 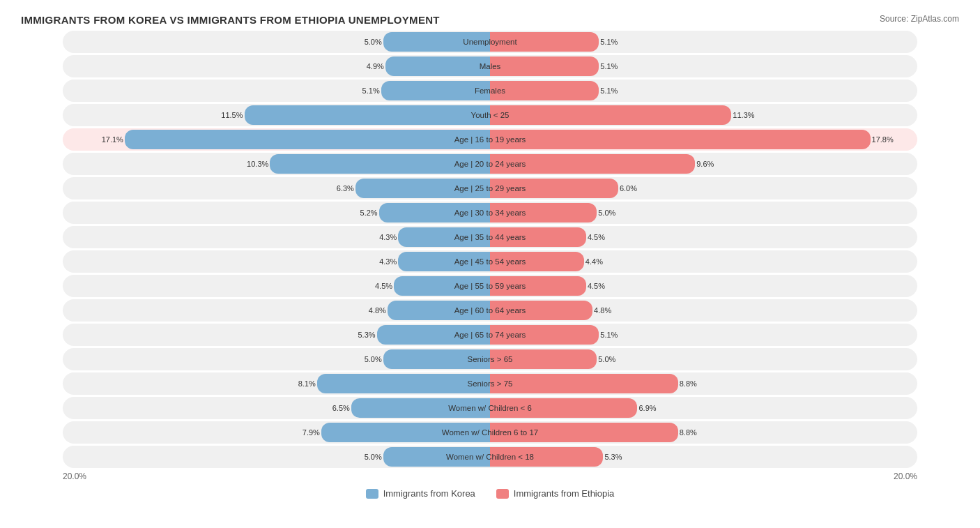 What do you see at coordinates (490, 408) in the screenshot?
I see `row-label: Women w/ Children < 6` at bounding box center [490, 408].